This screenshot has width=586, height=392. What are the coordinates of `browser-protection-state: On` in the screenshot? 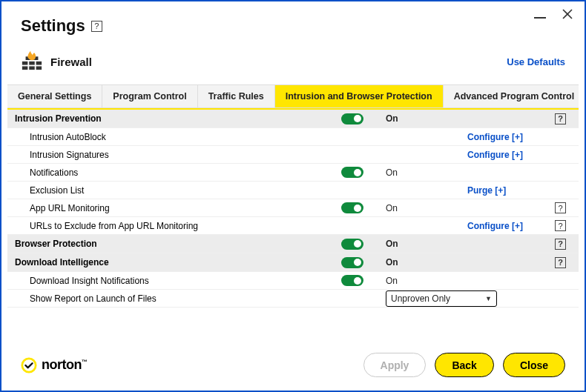 It's located at (427, 244).